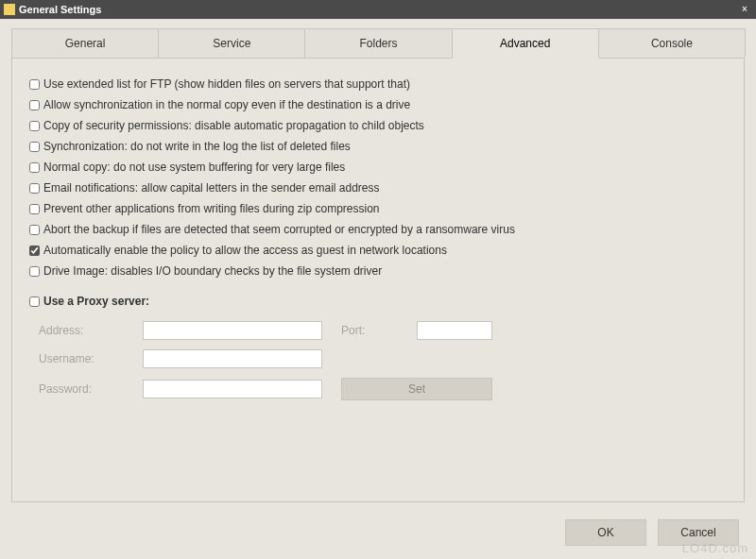  Describe the element at coordinates (232, 330) in the screenshot. I see `address-input` at that location.